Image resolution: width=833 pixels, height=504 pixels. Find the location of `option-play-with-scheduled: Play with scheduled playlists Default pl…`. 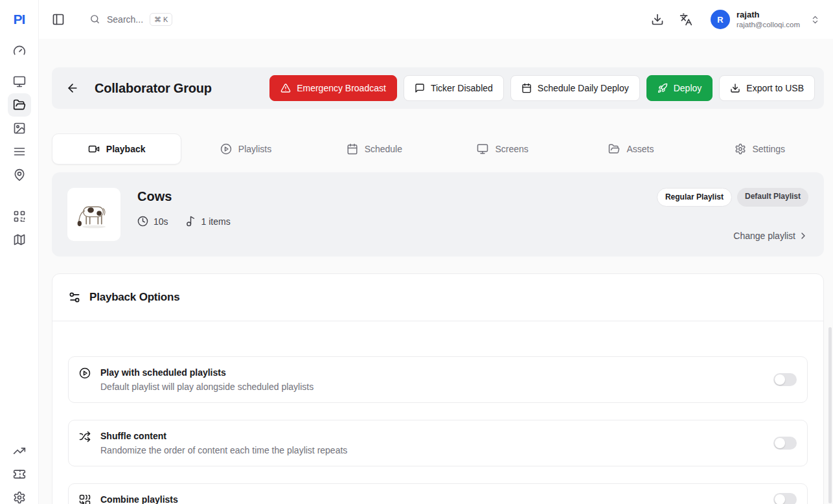

option-play-with-scheduled: Play with scheduled playlists Default pl… is located at coordinates (438, 380).